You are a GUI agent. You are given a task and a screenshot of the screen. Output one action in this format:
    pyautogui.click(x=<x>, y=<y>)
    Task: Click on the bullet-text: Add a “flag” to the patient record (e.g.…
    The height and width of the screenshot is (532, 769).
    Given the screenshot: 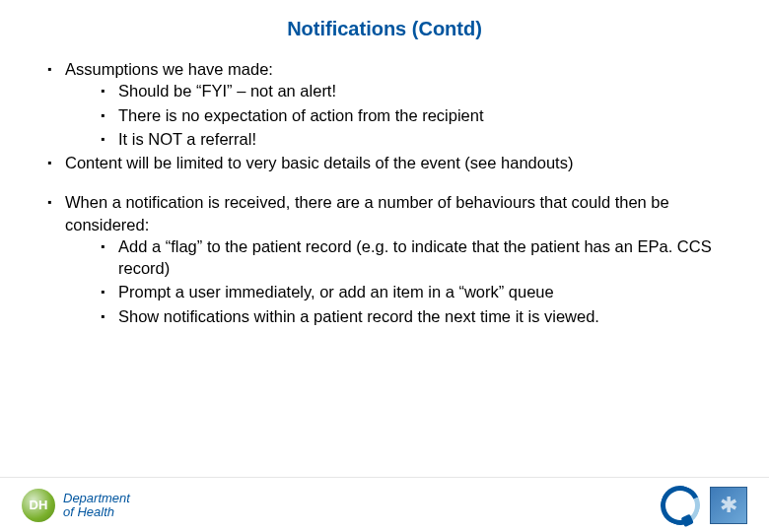 What is the action you would take?
    pyautogui.click(x=415, y=257)
    